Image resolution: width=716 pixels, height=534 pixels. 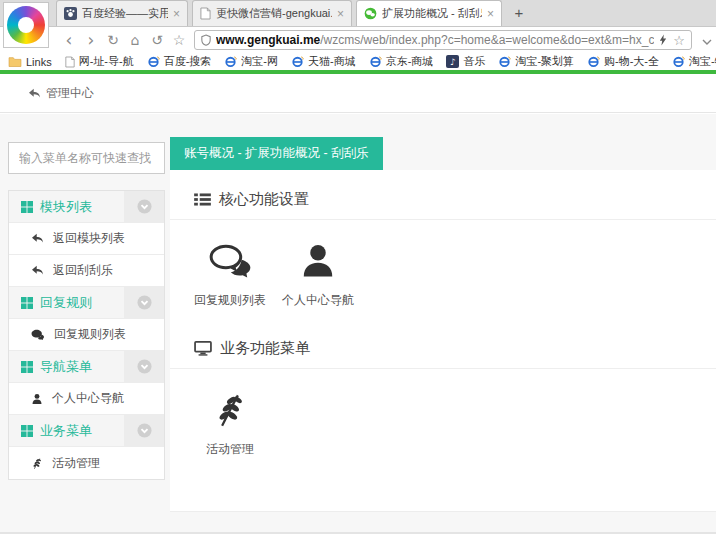 What do you see at coordinates (272, 13) in the screenshot?
I see `tab-gengkuai-home: 更快微信营销-gengkuai.m ×` at bounding box center [272, 13].